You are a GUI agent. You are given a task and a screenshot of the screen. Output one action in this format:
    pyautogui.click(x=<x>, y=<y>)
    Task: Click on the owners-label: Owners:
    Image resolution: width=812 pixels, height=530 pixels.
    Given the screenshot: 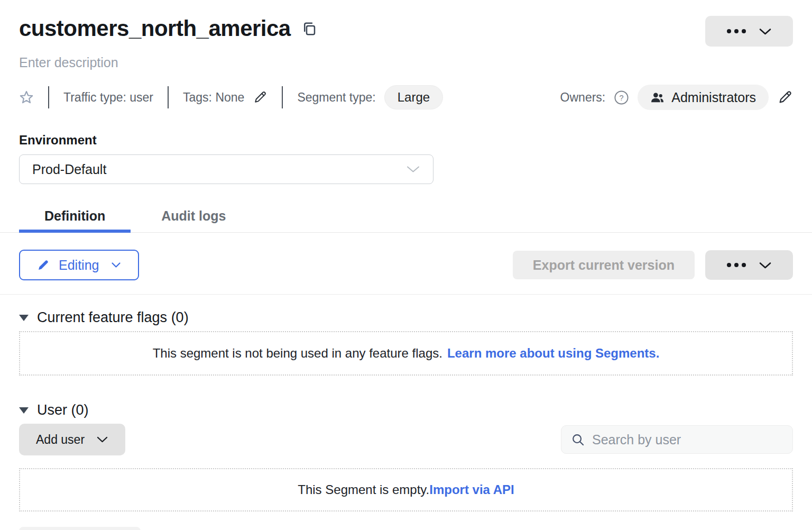 What is the action you would take?
    pyautogui.click(x=583, y=97)
    